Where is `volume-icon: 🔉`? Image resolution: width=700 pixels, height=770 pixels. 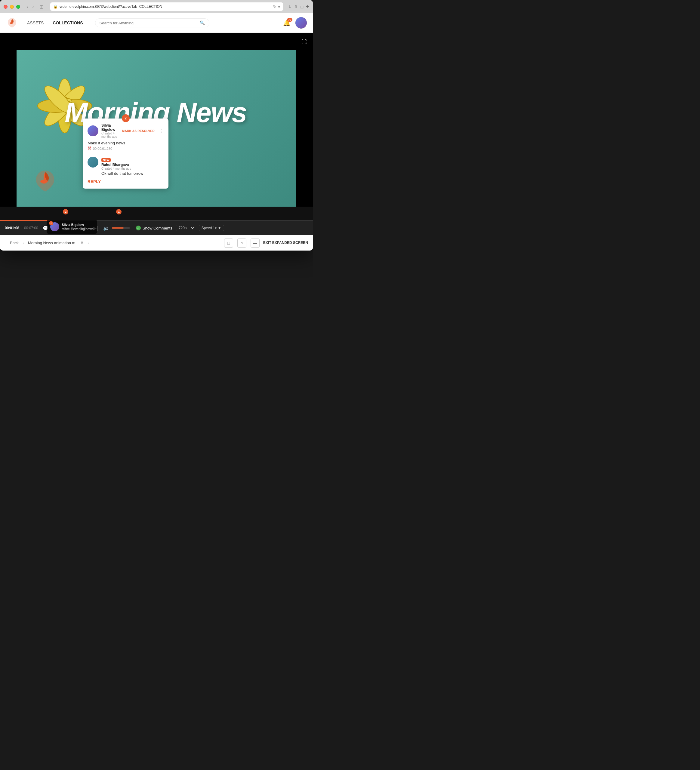
volume-icon: 🔉 is located at coordinates (106, 228).